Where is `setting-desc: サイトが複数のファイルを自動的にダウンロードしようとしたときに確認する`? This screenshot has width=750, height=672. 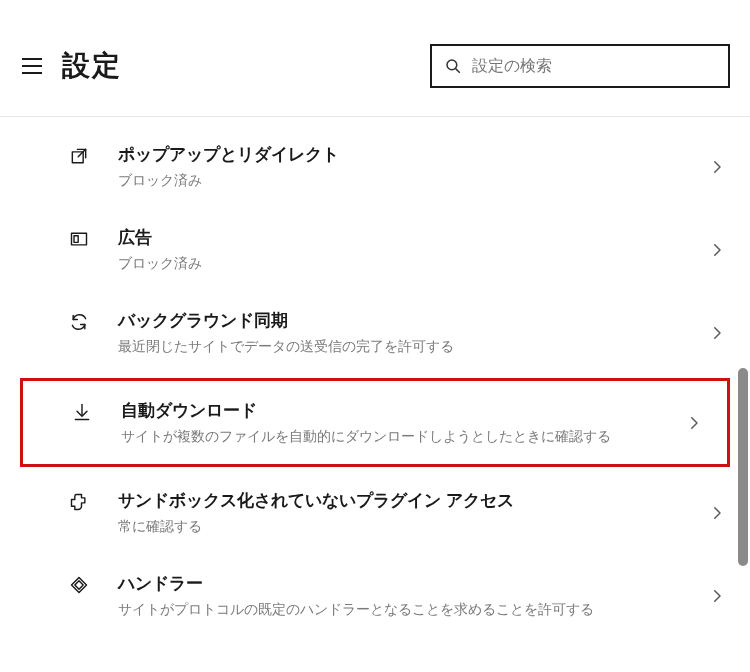
setting-desc: サイトが複数のファイルを自動的にダウンロードしようとしたときに確認する is located at coordinates (399, 437).